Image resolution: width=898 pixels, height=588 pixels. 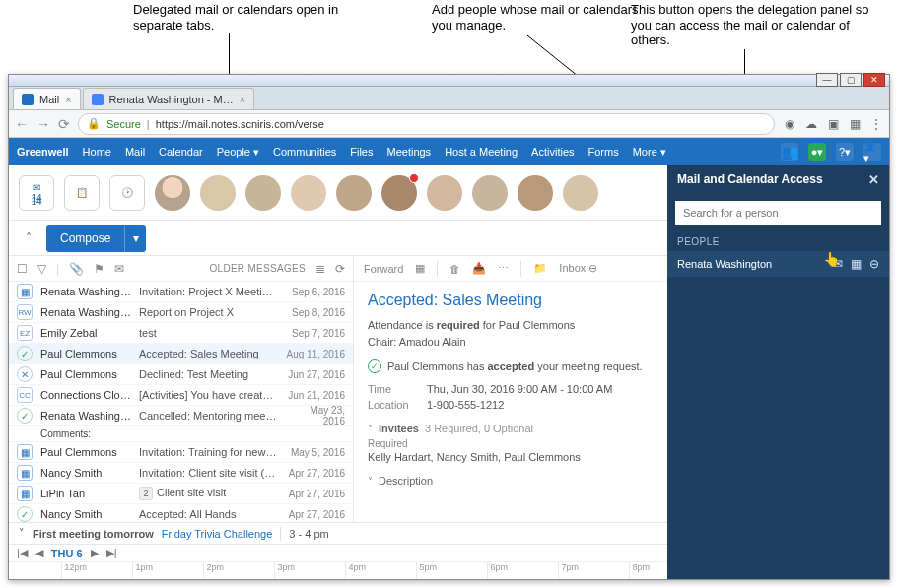 I want to click on inbox-label: Inbox ⊖, so click(x=578, y=268).